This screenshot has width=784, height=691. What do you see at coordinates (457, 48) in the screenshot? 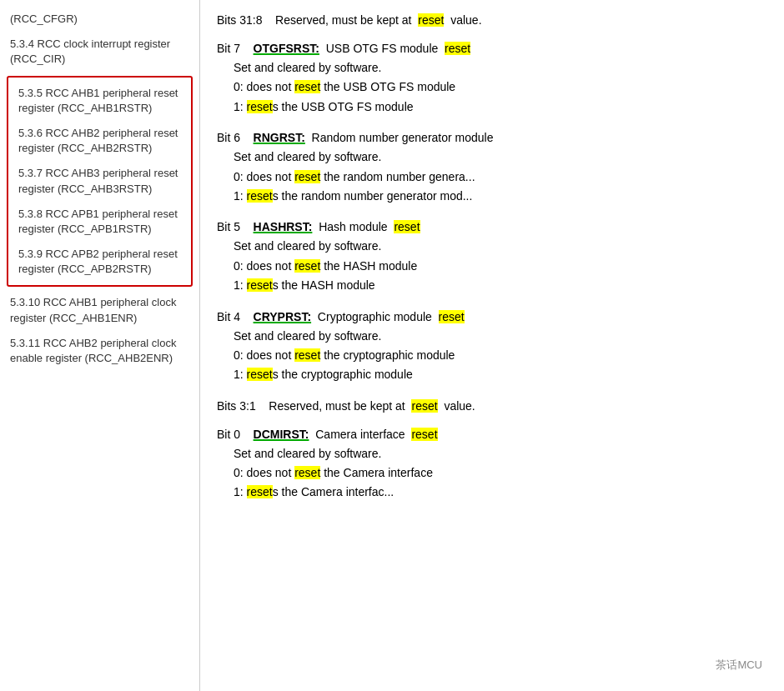
I see `bit7-highlight: reset` at bounding box center [457, 48].